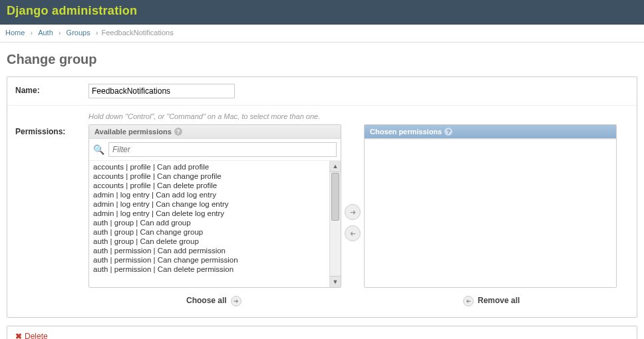 This screenshot has width=644, height=339. I want to click on permission-option: auth | group | Can delete group, so click(210, 241).